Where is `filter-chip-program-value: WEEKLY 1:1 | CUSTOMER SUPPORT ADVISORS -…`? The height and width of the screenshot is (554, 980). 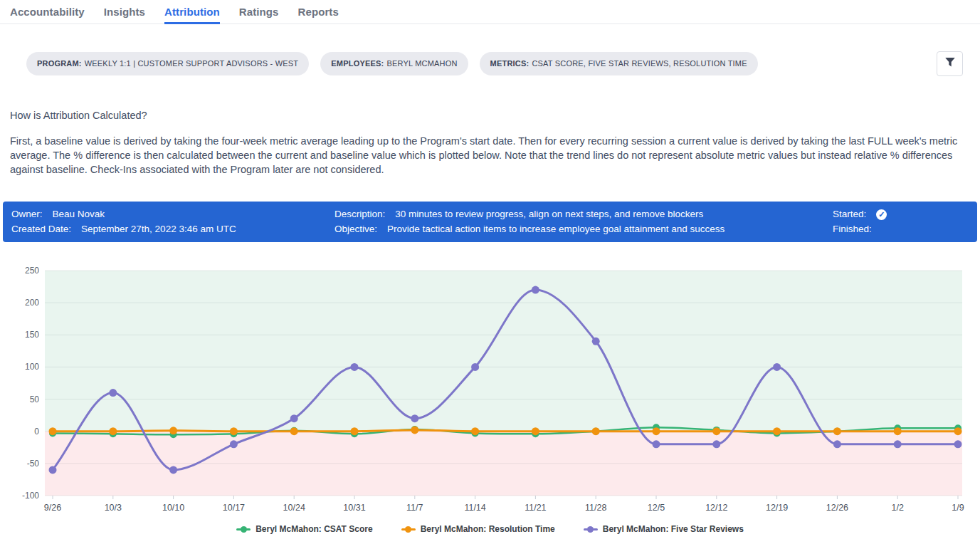
filter-chip-program-value: WEEKLY 1:1 | CUSTOMER SUPPORT ADVISORS -… is located at coordinates (192, 63).